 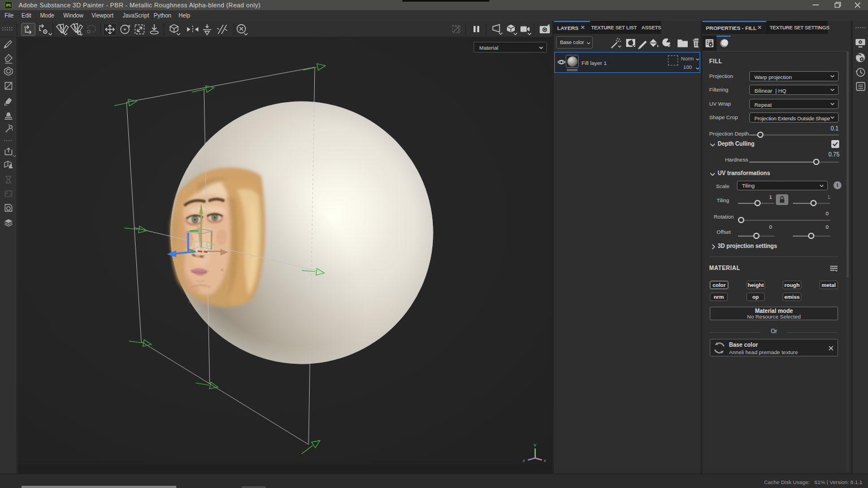 I want to click on svg-text: x, so click(x=545, y=461).